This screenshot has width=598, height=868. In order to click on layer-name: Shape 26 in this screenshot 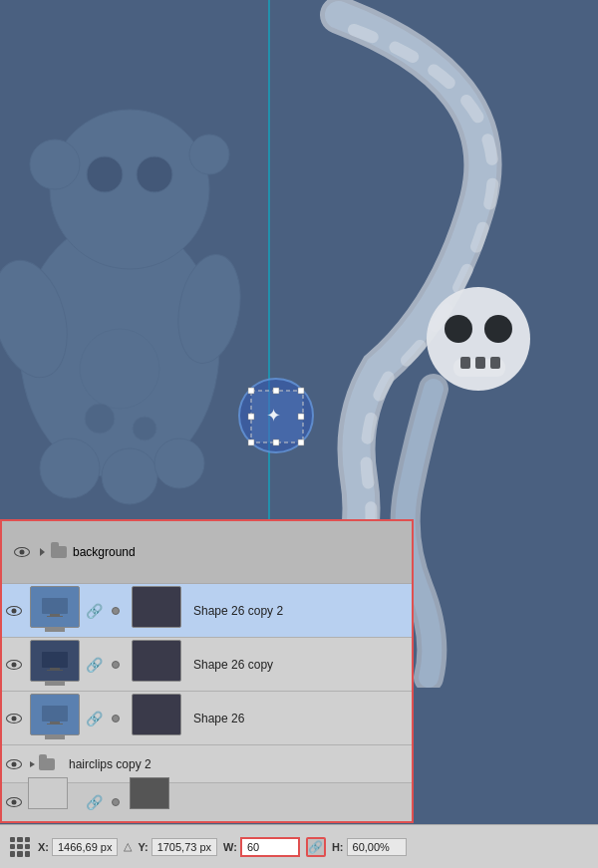, I will do `click(299, 719)`.